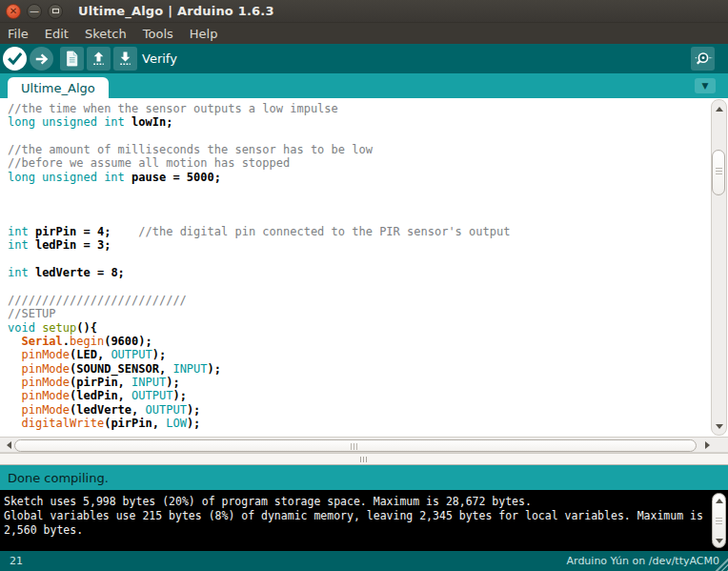 The width and height of the screenshot is (728, 571). What do you see at coordinates (718, 267) in the screenshot?
I see `editor-vertical-scrollbar` at bounding box center [718, 267].